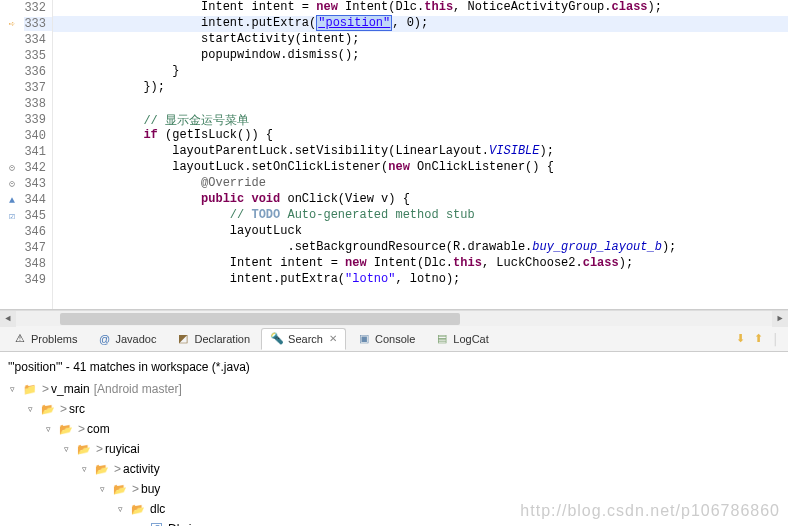 This screenshot has width=788, height=526. What do you see at coordinates (758, 339) in the screenshot?
I see `prev-match-icon: ⬆` at bounding box center [758, 339].